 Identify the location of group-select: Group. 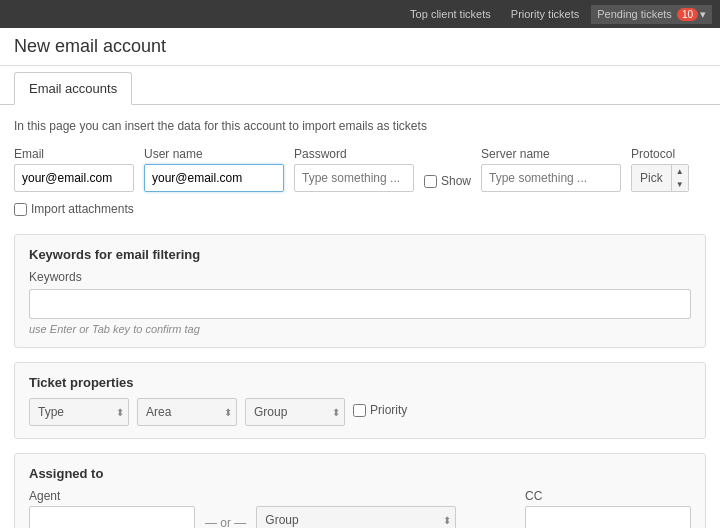
(295, 412).